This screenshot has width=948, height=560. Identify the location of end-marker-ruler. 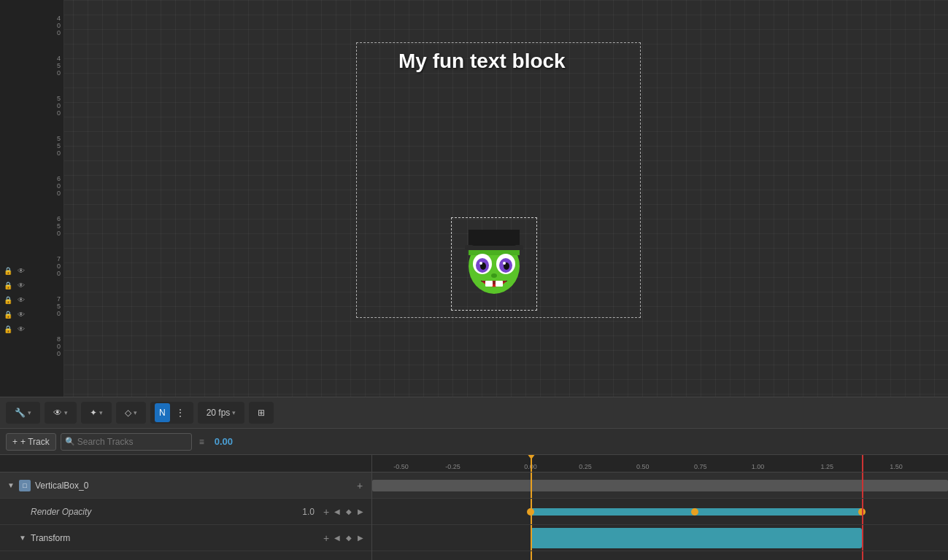
(863, 464).